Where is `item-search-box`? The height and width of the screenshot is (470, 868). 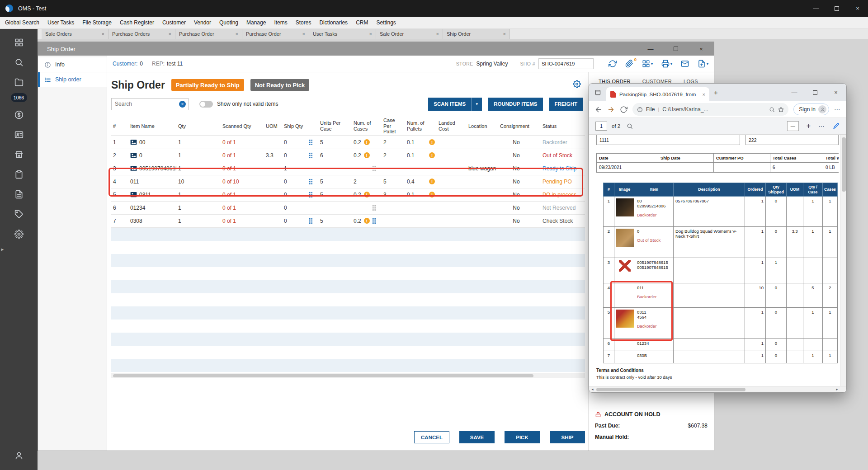 item-search-box is located at coordinates (150, 104).